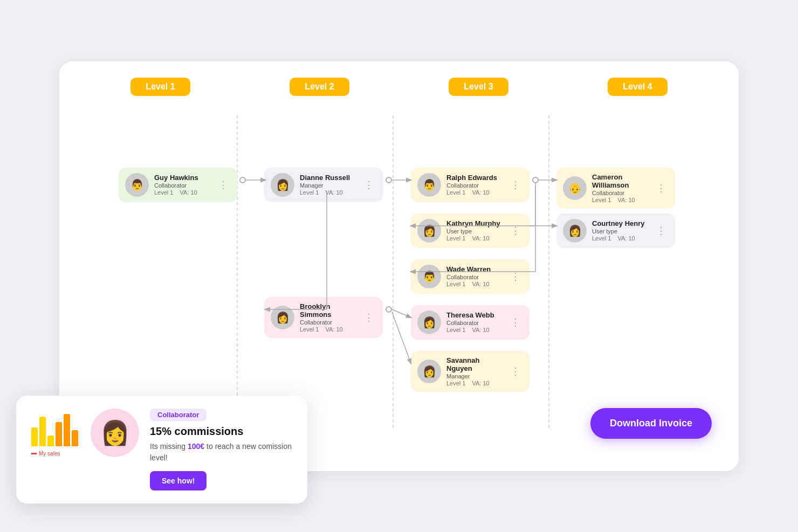  What do you see at coordinates (309, 329) in the screenshot?
I see `level-brooklyn: Level 1` at bounding box center [309, 329].